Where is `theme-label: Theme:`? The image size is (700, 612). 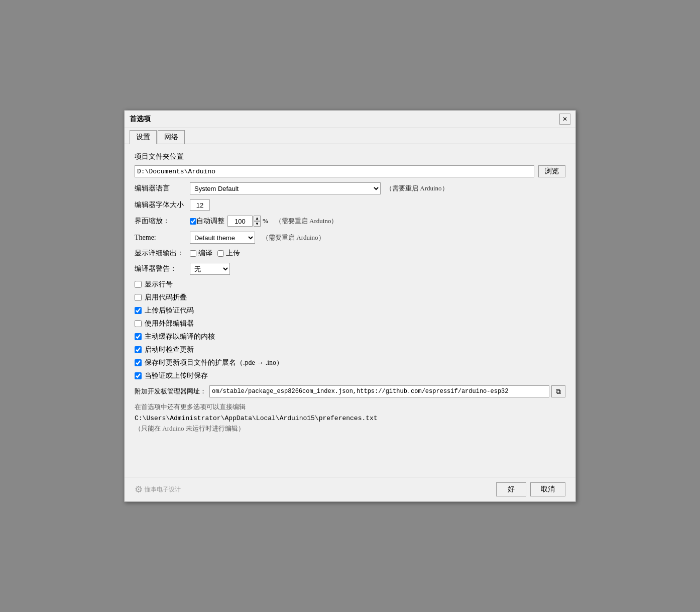 theme-label: Theme: is located at coordinates (162, 238).